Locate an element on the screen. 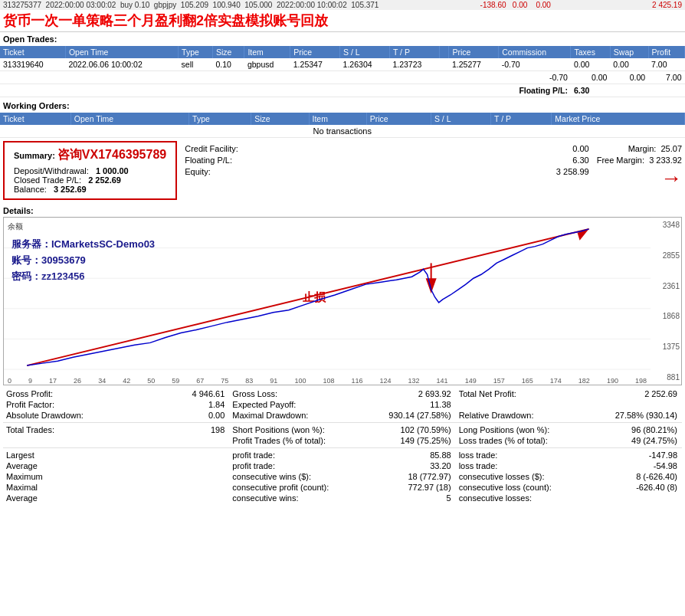  prev-closed-amt: 2 425.19 is located at coordinates (667, 5).